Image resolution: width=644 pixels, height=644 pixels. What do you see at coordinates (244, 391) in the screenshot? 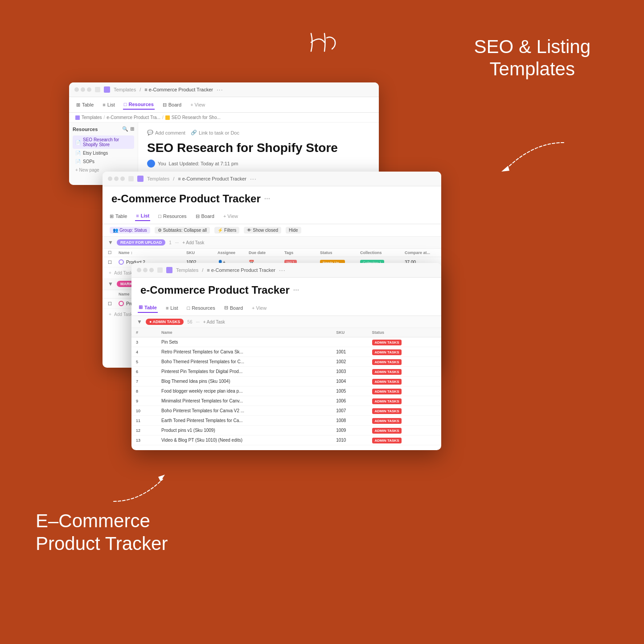
I see `row-name: Food blogger weekly recipe plan idea p..…` at bounding box center [244, 391].